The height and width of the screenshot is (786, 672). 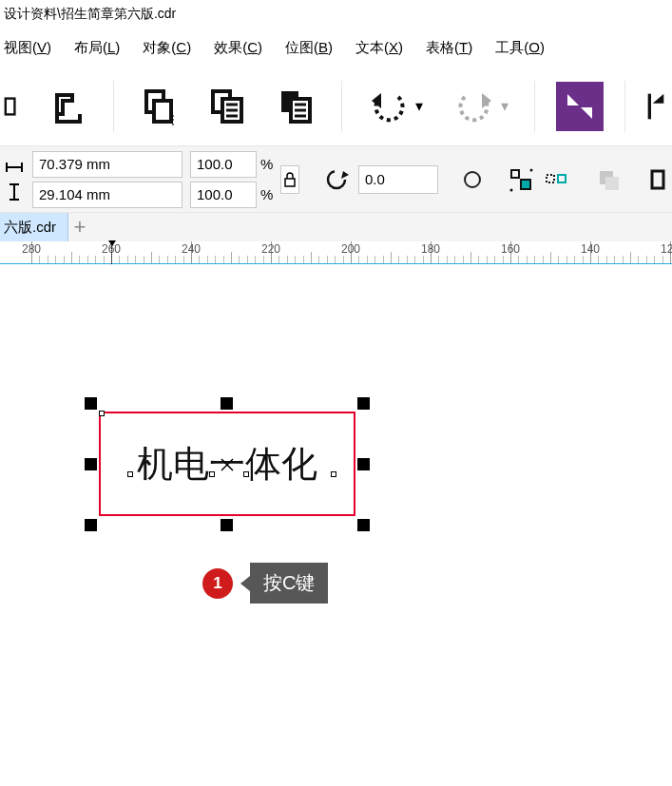 I want to click on menu-bitmap: 位图(B), so click(x=309, y=48).